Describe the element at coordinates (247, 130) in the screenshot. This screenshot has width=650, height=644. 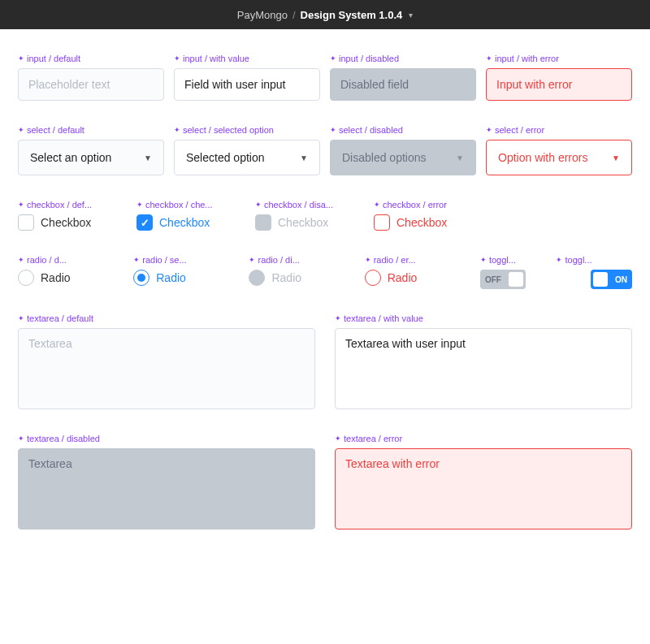
I see `variant-label: select / selected option` at that location.